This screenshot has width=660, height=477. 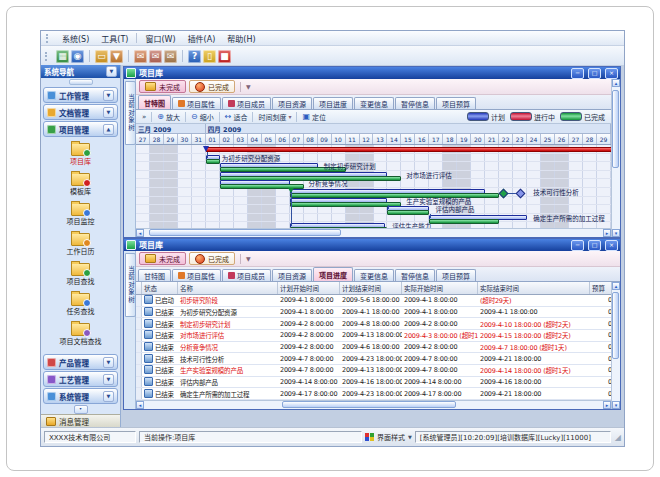 What do you see at coordinates (202, 38) in the screenshot?
I see `menu-item: 插件(A)` at bounding box center [202, 38].